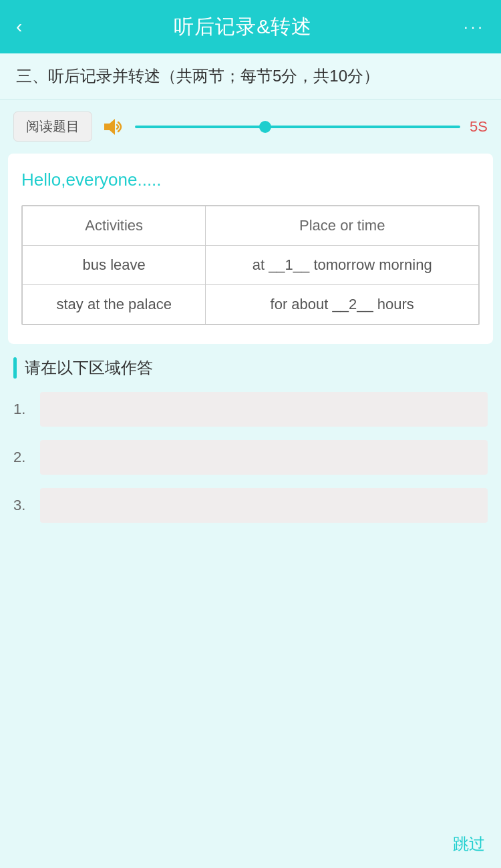 The width and height of the screenshot is (501, 868). What do you see at coordinates (89, 368) in the screenshot?
I see `answer-label-text: 请在以下区域作答` at bounding box center [89, 368].